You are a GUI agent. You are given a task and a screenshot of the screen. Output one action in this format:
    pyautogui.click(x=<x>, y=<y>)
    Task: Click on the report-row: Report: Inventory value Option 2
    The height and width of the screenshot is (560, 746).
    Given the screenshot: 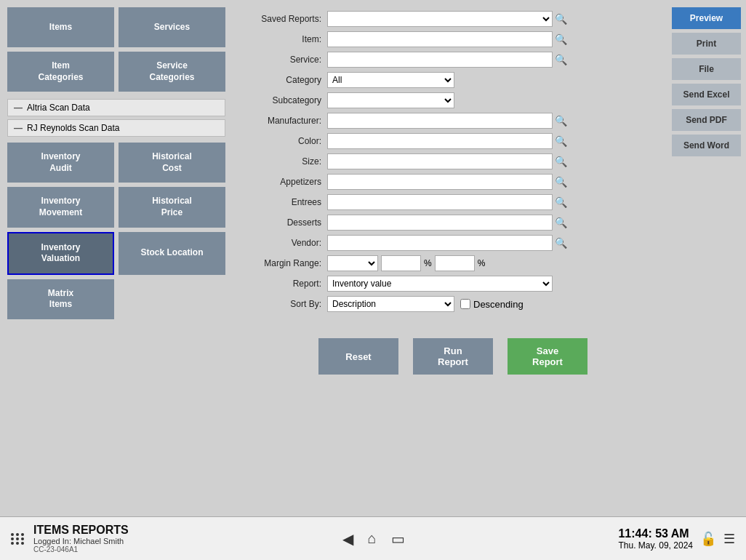 What is the action you would take?
    pyautogui.click(x=453, y=284)
    